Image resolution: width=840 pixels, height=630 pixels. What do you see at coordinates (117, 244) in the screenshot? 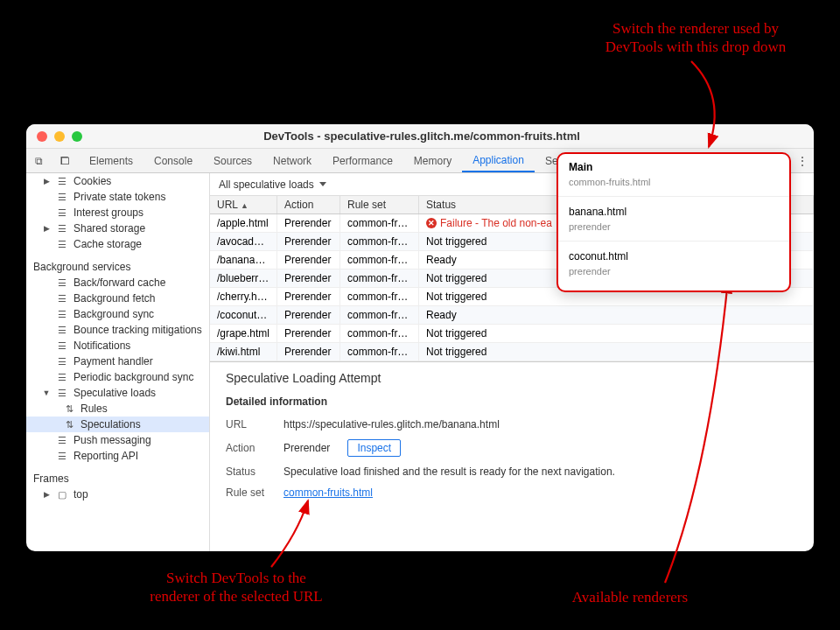
I see `sidebar-item-cache-storage: ☰Cache storage` at bounding box center [117, 244].